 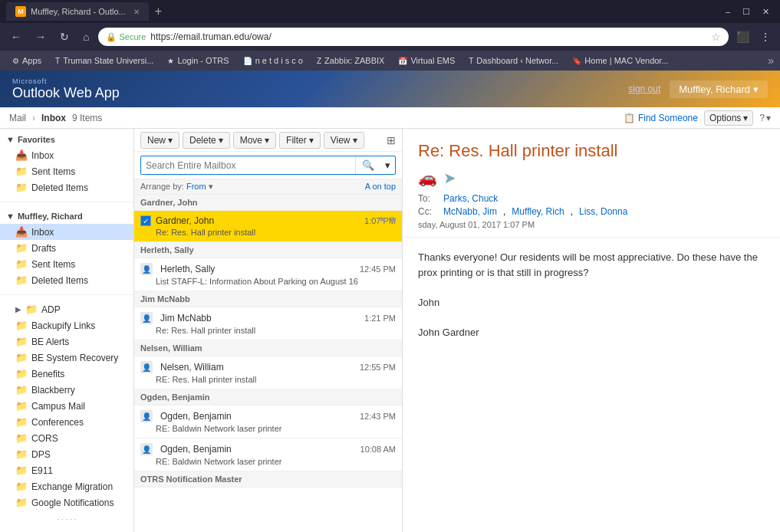 What do you see at coordinates (268, 227) in the screenshot?
I see `email-item: ✓ Gardner, John 1:07 PM Re: Res. Hall pr…` at bounding box center [268, 227].